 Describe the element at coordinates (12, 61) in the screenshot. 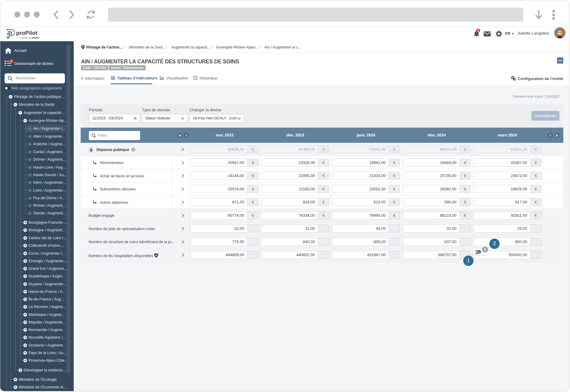

I see `svg-text: 2` at that location.